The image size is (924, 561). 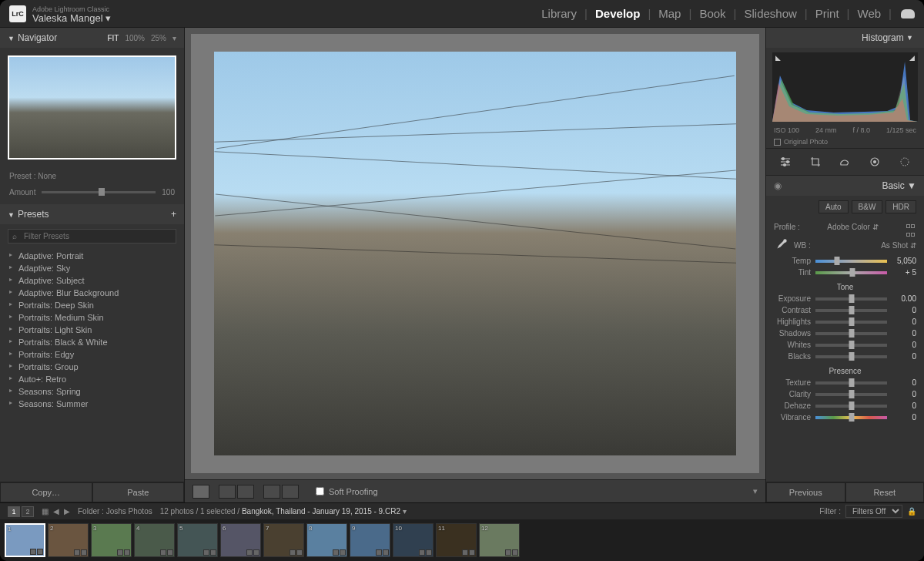 What do you see at coordinates (462, 540) in the screenshot?
I see `filmstrip: 123456789101112` at bounding box center [462, 540].